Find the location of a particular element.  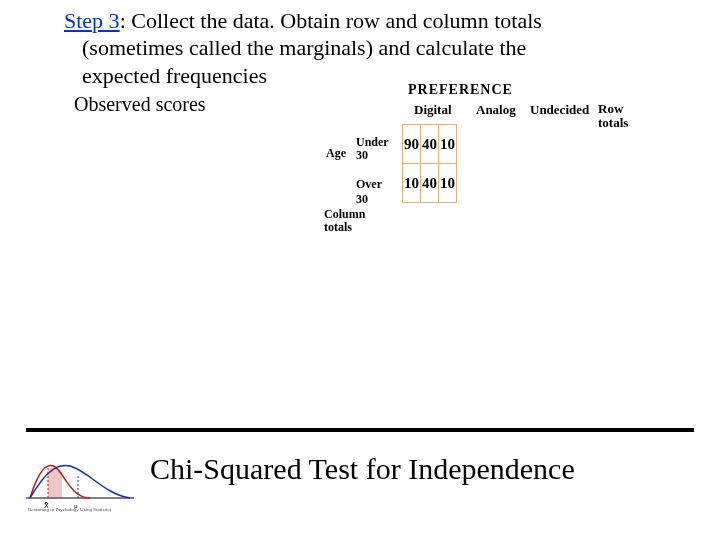

col-header-undecided: Undecided is located at coordinates (560, 110).